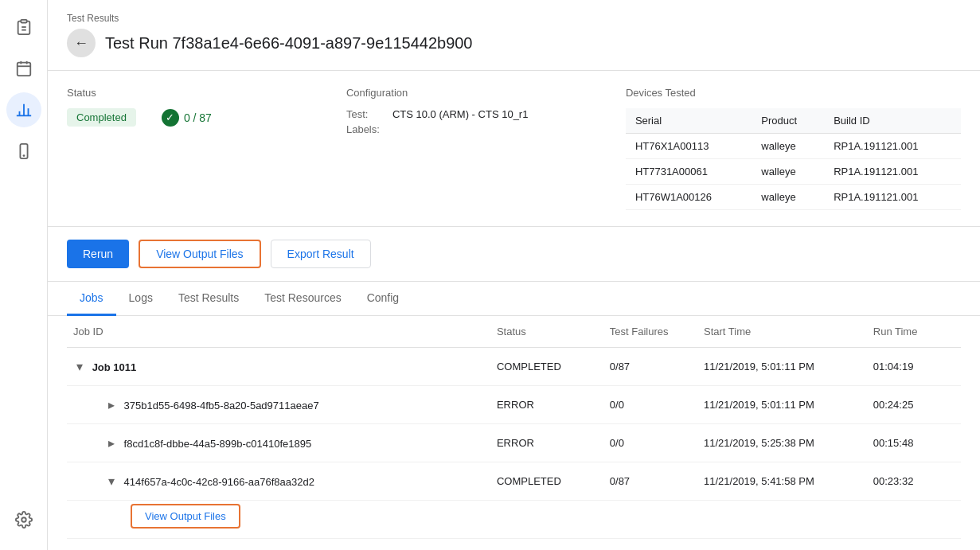 The image size is (980, 550). Describe the element at coordinates (486, 92) in the screenshot. I see `configuration-label: Configuration` at that location.